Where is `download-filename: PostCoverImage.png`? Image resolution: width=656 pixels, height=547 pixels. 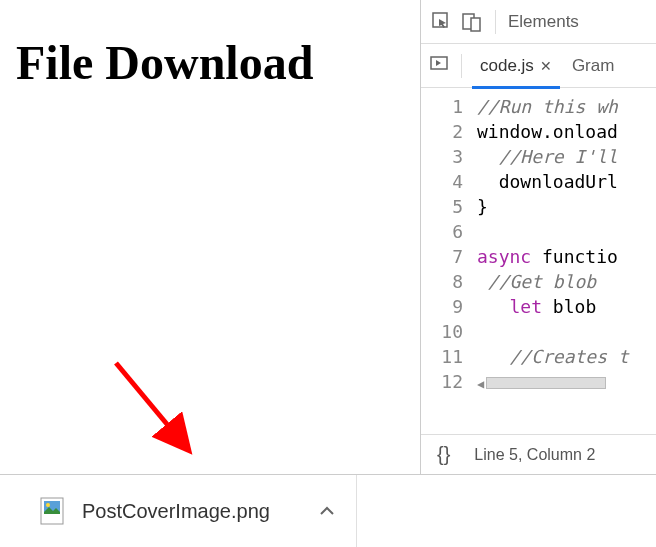
download-filename: PostCoverImage.png is located at coordinates (176, 512).